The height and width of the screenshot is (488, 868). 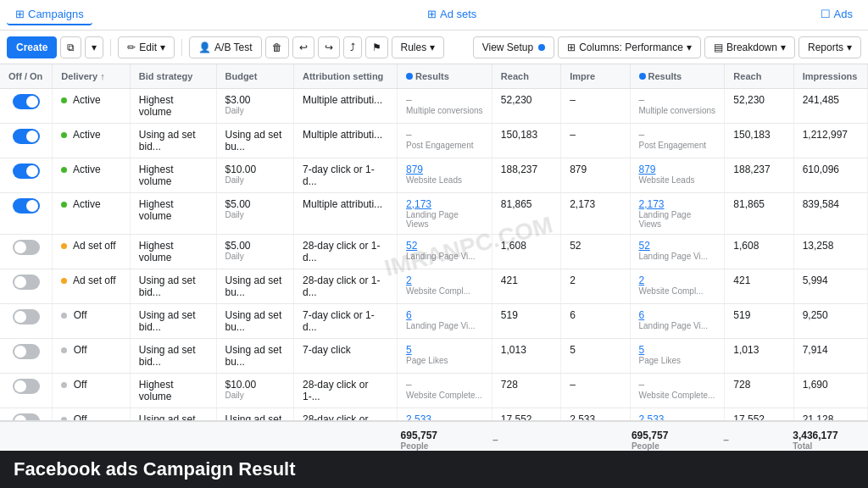 I want to click on table-row: Active Highest volume $10.00 Daily 7-day…, so click(x=434, y=176).